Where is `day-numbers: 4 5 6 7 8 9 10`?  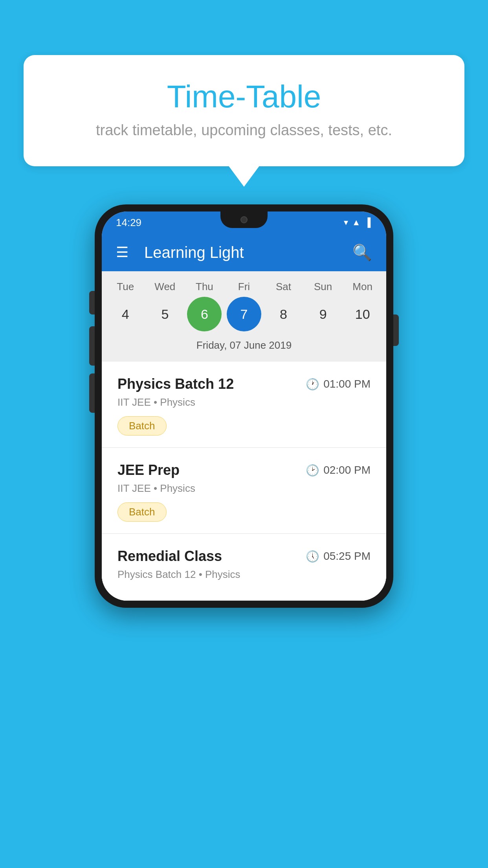 day-numbers: 4 5 6 7 8 9 10 is located at coordinates (244, 317).